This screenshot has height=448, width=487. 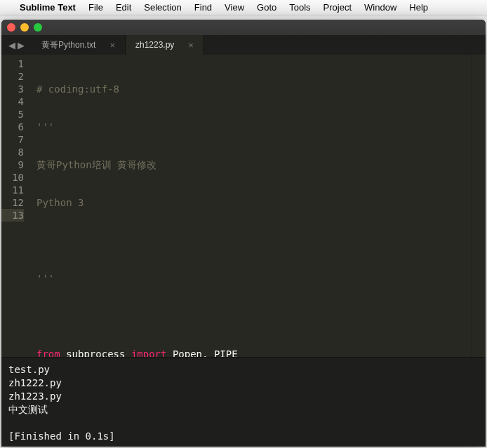 What do you see at coordinates (13, 64) in the screenshot?
I see `line-number: 1` at bounding box center [13, 64].